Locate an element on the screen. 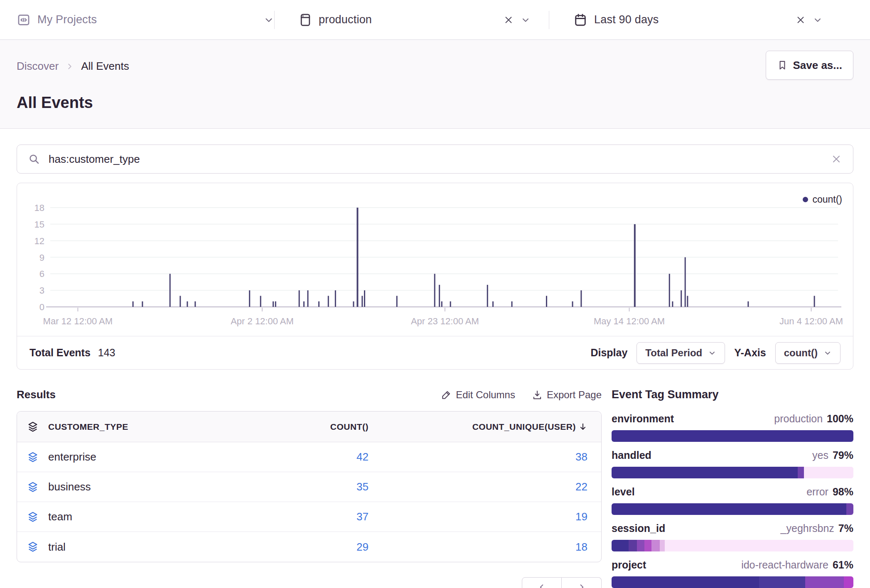 The image size is (870, 588). cell-count-unique: 18 is located at coordinates (478, 547).